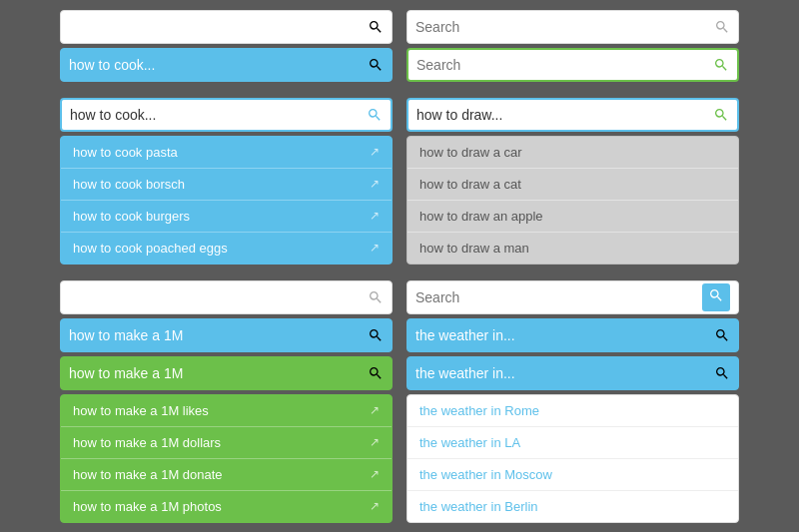 Image resolution: width=799 pixels, height=532 pixels. Describe the element at coordinates (573, 459) in the screenshot. I see `dropdown-weather: the weather in Rome the weather in LA th…` at that location.